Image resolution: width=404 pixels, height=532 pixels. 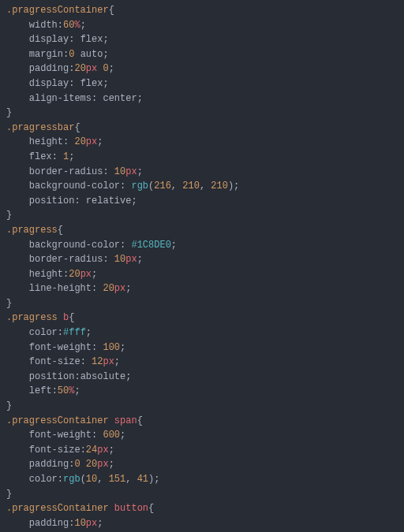 I want to click on code-line: line-height: 20px;, so click(x=205, y=288).